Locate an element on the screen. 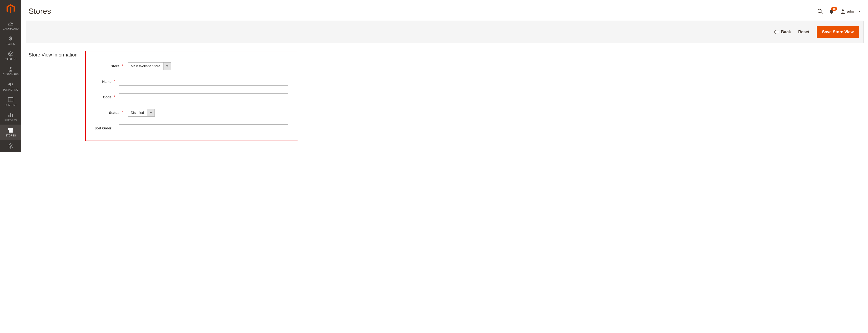 The height and width of the screenshot is (333, 868). sidebar-item-marketing: MARKETING is located at coordinates (11, 86).